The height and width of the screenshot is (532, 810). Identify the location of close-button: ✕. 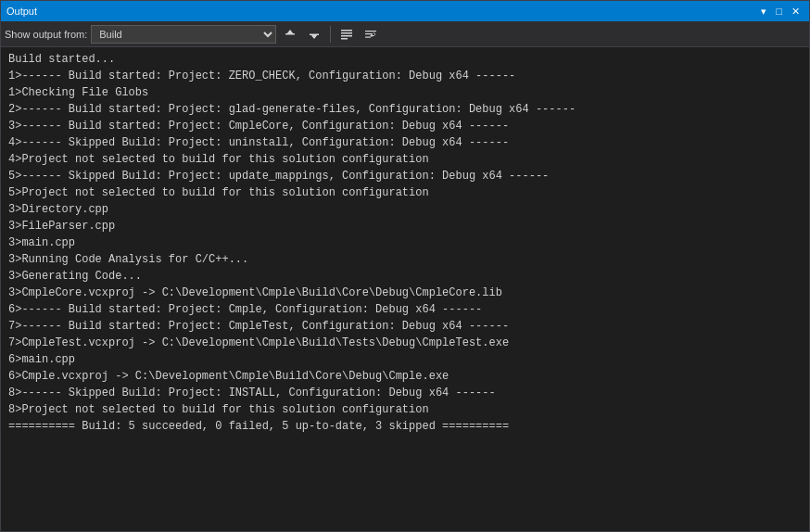
(795, 11).